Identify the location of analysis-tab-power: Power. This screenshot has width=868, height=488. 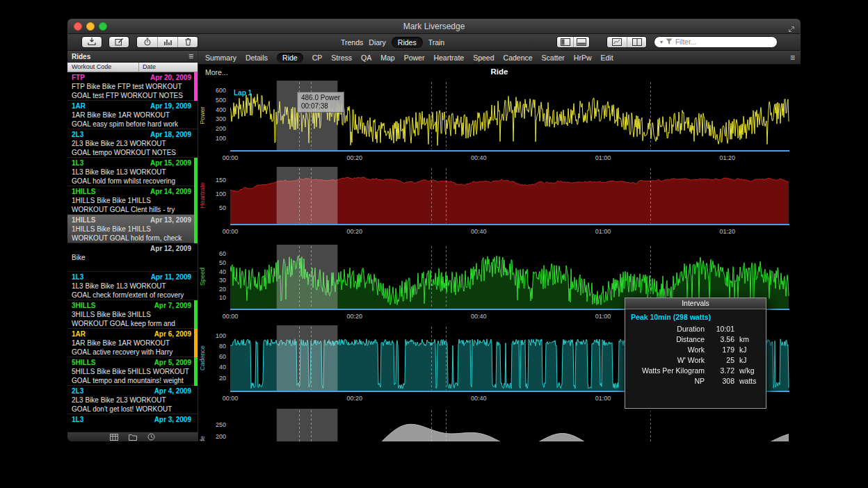
(415, 58).